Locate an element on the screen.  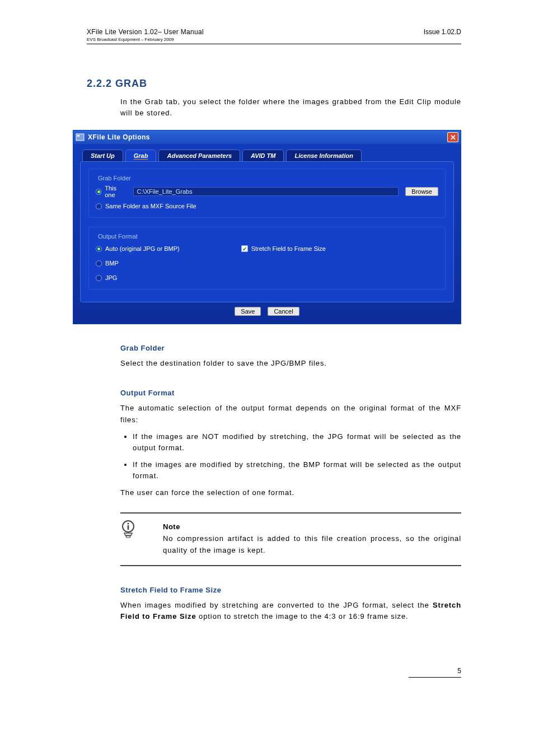
dialog-actions: Save Cancel is located at coordinates (267, 311).